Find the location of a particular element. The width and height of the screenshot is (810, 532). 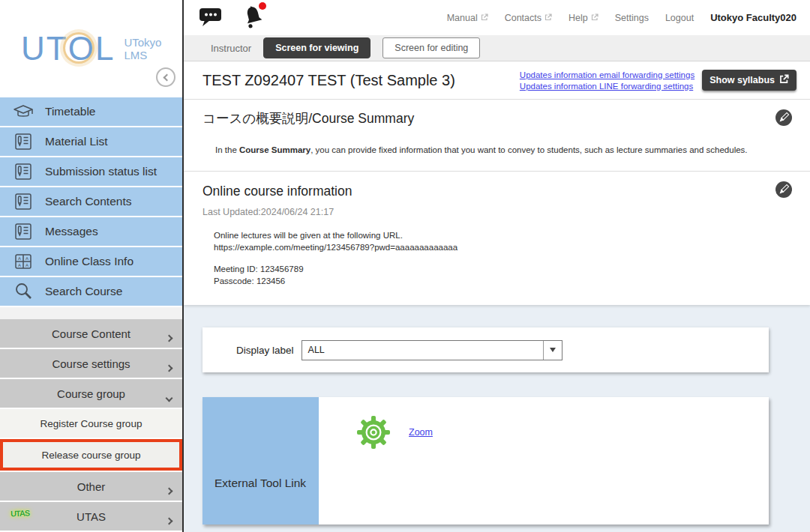

course-summary-panel: コースの概要説明/Course Summary In the Course Su… is located at coordinates (496, 135).